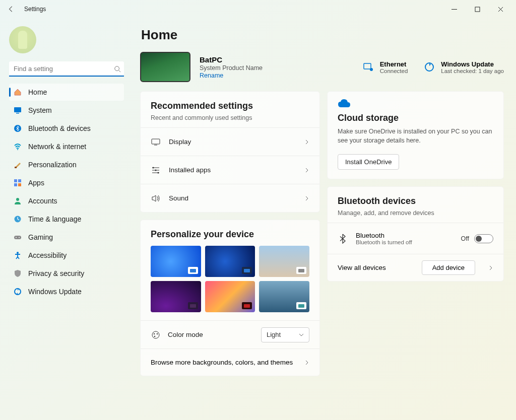  Describe the element at coordinates (67, 92) in the screenshot. I see `nav-home: Home` at that location.